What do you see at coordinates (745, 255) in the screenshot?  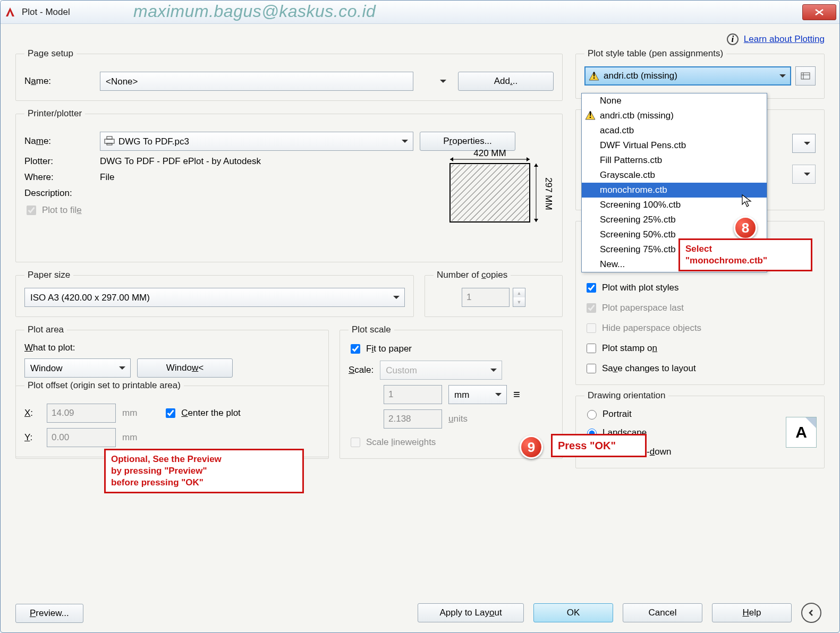 I see `annotation-step8: Select "monochrome.ctb"` at bounding box center [745, 255].